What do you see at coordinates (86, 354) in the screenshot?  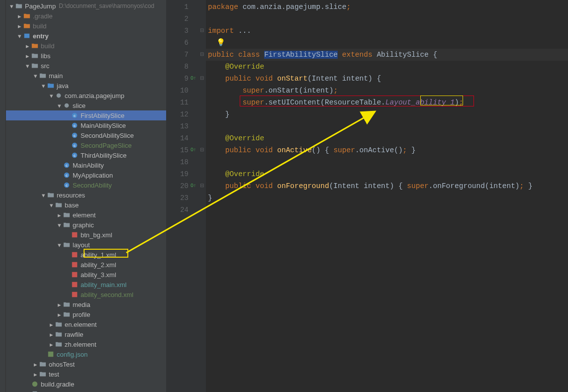 I see `tree-item-config-json: config.json` at bounding box center [86, 354].